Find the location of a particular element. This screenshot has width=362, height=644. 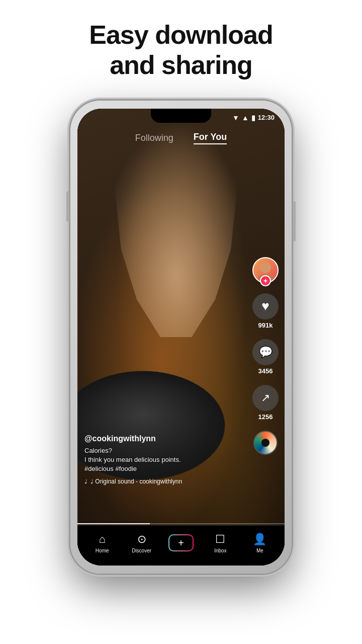

header-line2: and sharing is located at coordinates (181, 65).